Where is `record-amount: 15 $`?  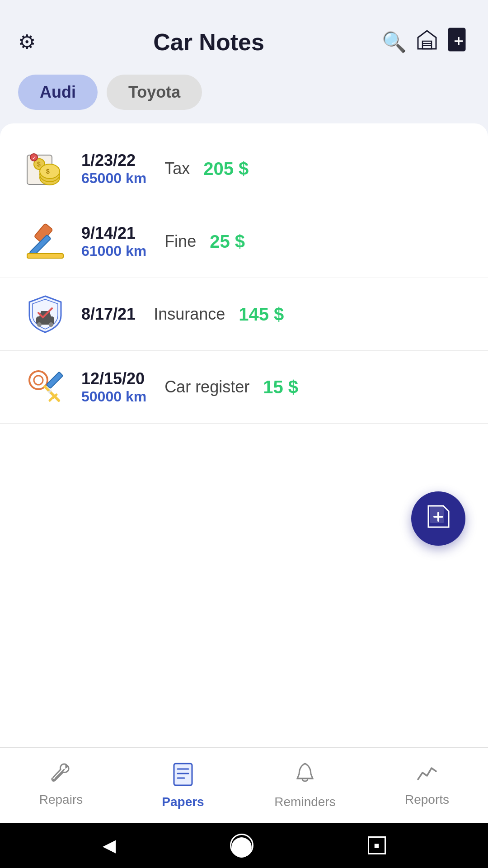
record-amount: 15 $ is located at coordinates (281, 387).